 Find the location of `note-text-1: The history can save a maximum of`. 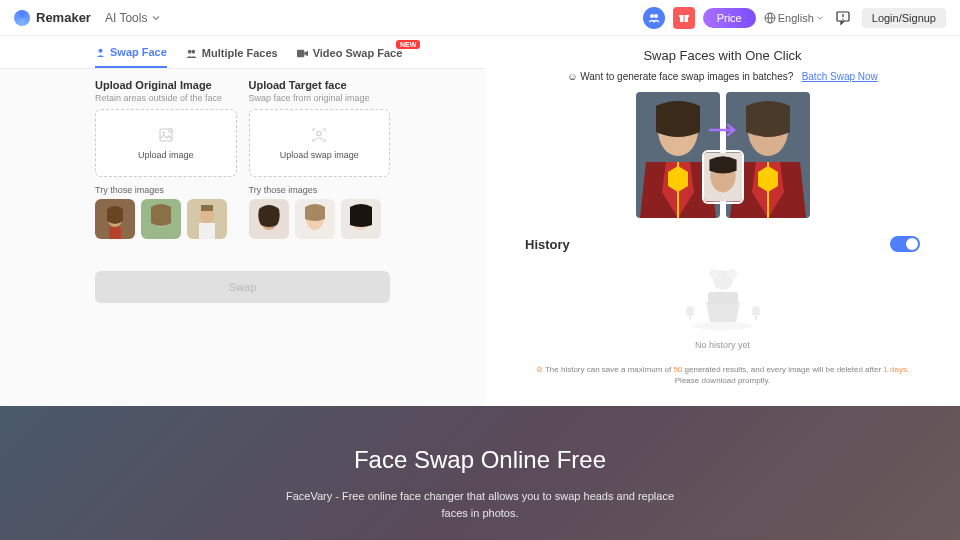

note-text-1: The history can save a maximum of is located at coordinates (610, 370).